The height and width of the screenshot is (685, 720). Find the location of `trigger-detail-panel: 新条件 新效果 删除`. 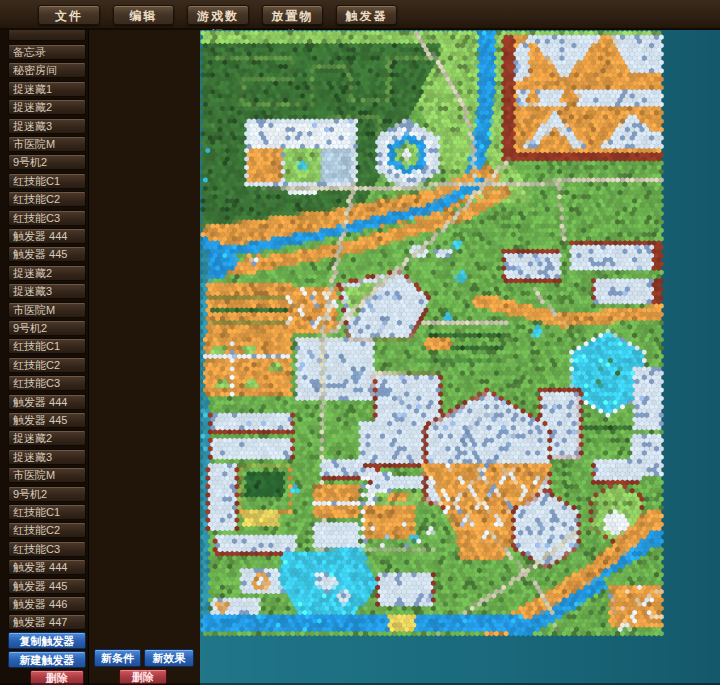

trigger-detail-panel: 新条件 新效果 删除 is located at coordinates (144, 358).